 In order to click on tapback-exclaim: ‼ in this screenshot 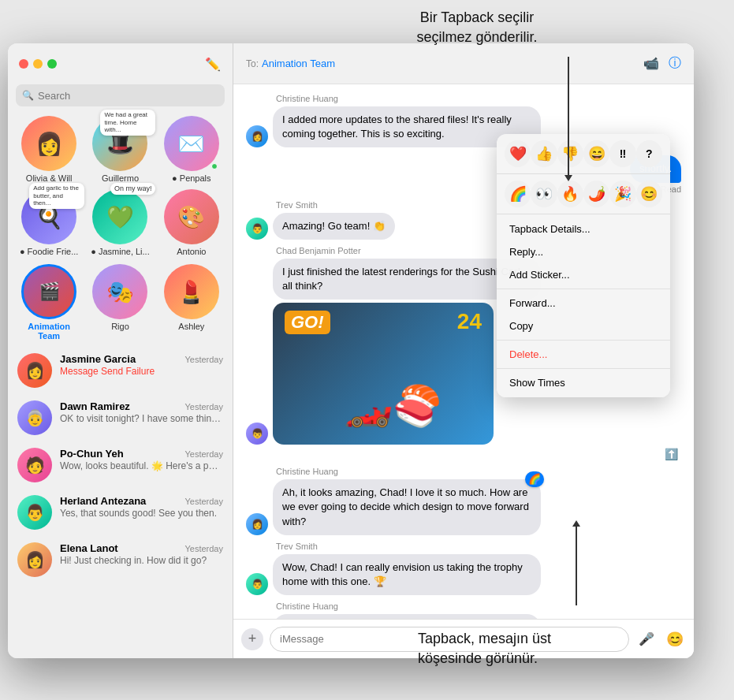, I will do `click(623, 154)`.